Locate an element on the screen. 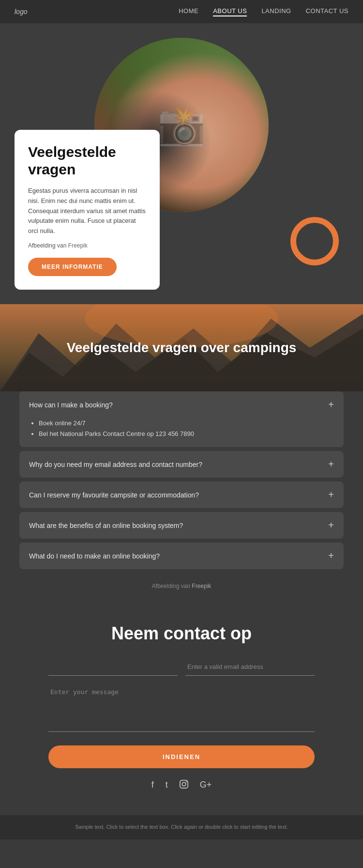 The width and height of the screenshot is (363, 868). accordion-plus-2: + is located at coordinates (331, 464).